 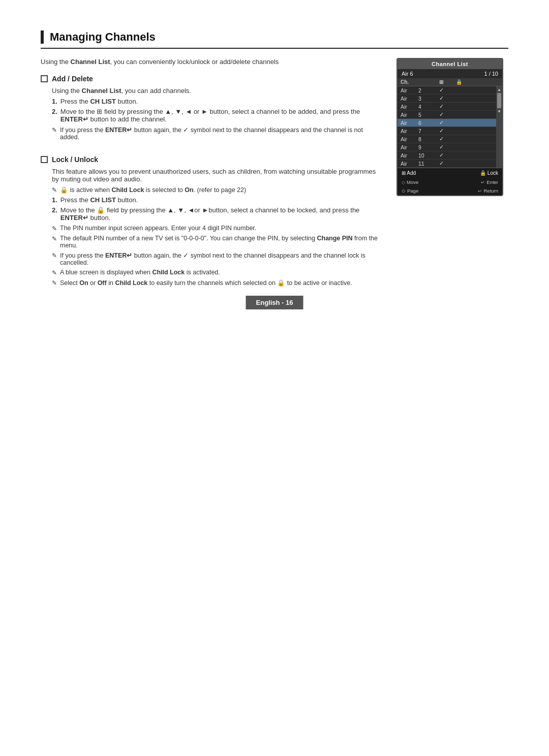 What do you see at coordinates (447, 131) in the screenshot?
I see `channel-row: Air 7 ✓` at bounding box center [447, 131].